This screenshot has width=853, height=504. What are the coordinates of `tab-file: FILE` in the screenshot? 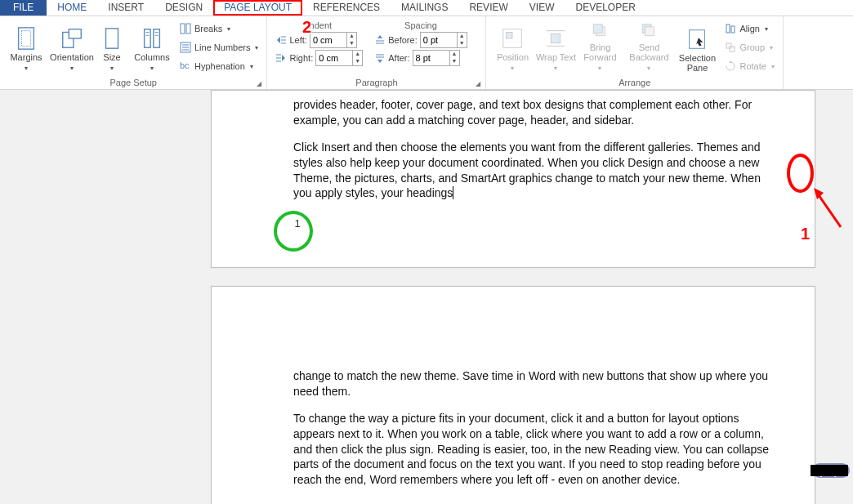 It's located at (23, 8).